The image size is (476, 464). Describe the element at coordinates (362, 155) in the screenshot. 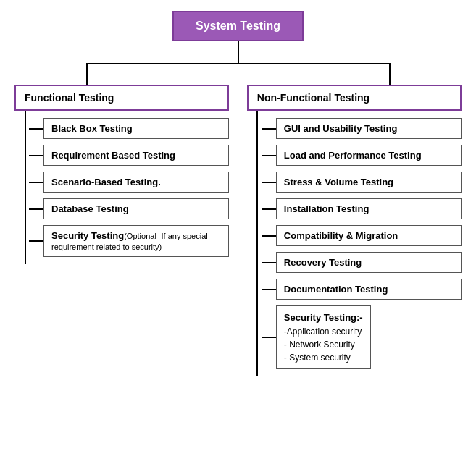

I see `list-item: Load and Performance Testing` at that location.